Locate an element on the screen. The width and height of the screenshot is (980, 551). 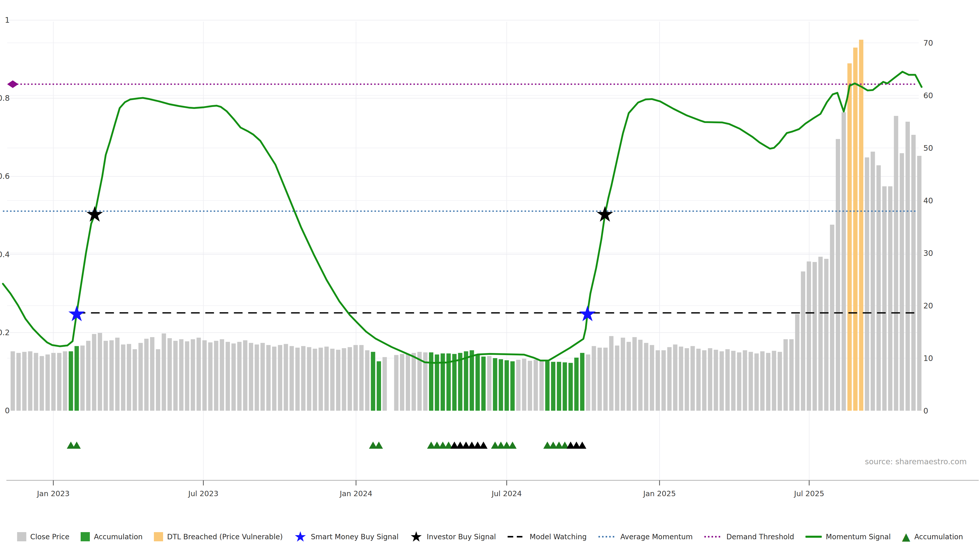
left-tick-label: 0.6 is located at coordinates (5, 176).